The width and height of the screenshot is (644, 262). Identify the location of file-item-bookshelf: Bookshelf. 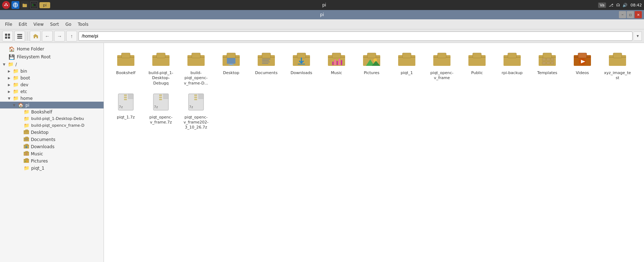
(126, 68).